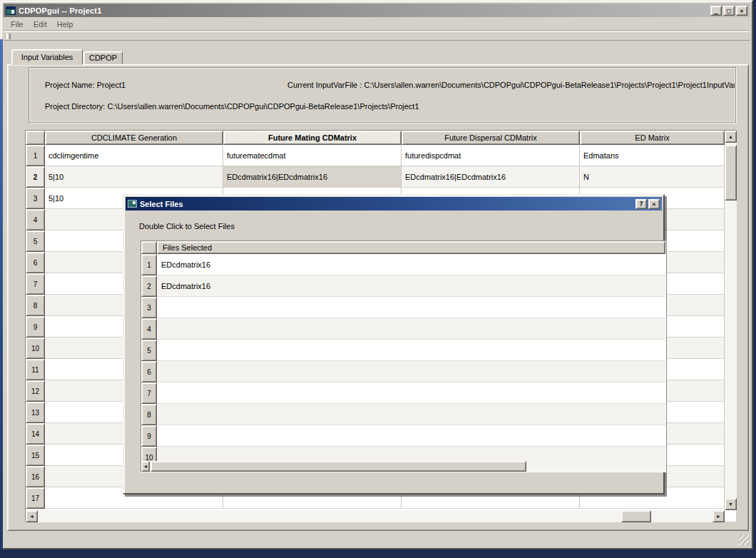 This screenshot has width=756, height=558. Describe the element at coordinates (145, 467) in the screenshot. I see `dialog-scroll-left-icon: ◄` at that location.